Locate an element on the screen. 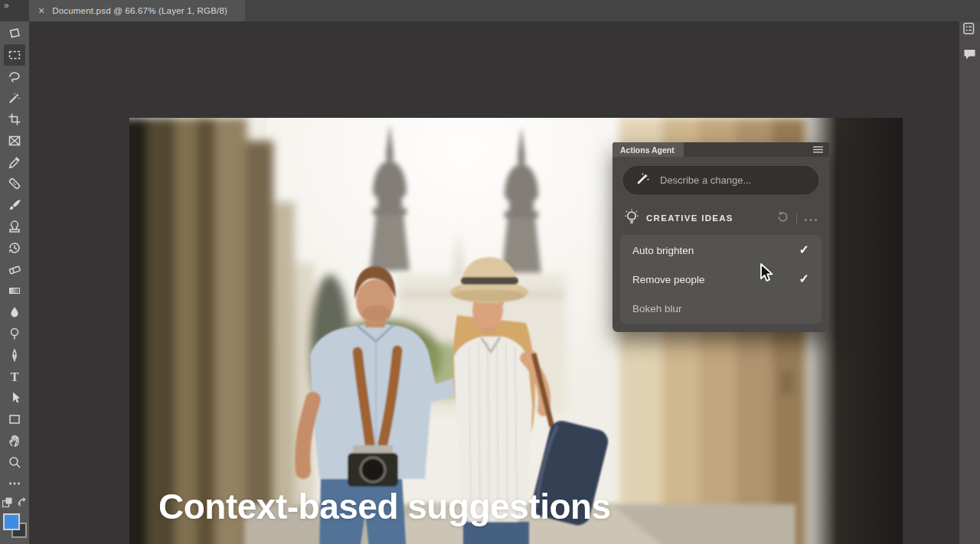 The image size is (980, 544). crop-tool is located at coordinates (15, 119).